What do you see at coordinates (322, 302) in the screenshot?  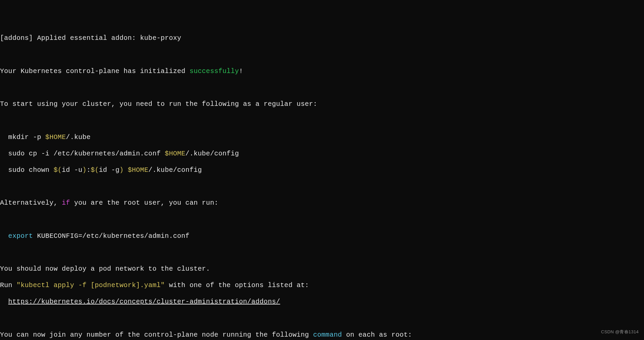 I see `terminal-line-url: https://kubernetes.io/docs/concepts/clus…` at bounding box center [322, 302].